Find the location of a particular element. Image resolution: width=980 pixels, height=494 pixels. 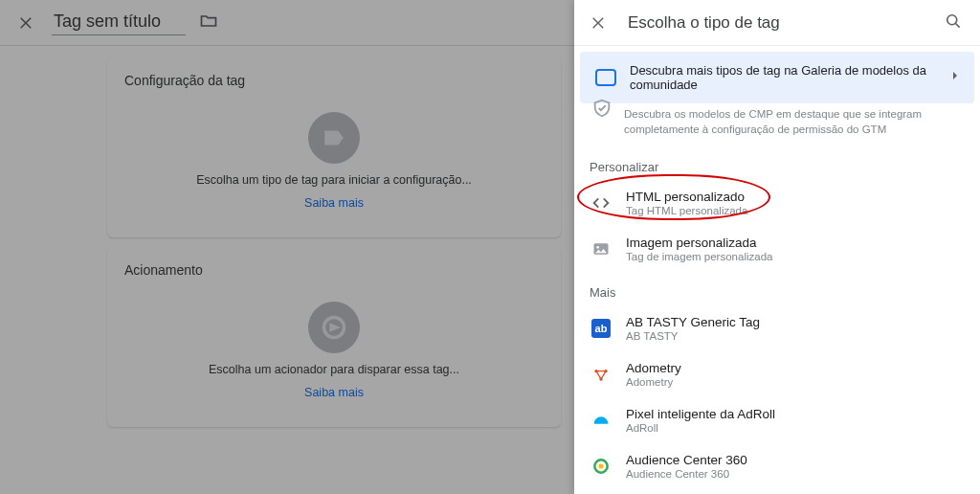

cmp-desc: Descubra os modelos de CMP em destaque q… is located at coordinates (794, 123).